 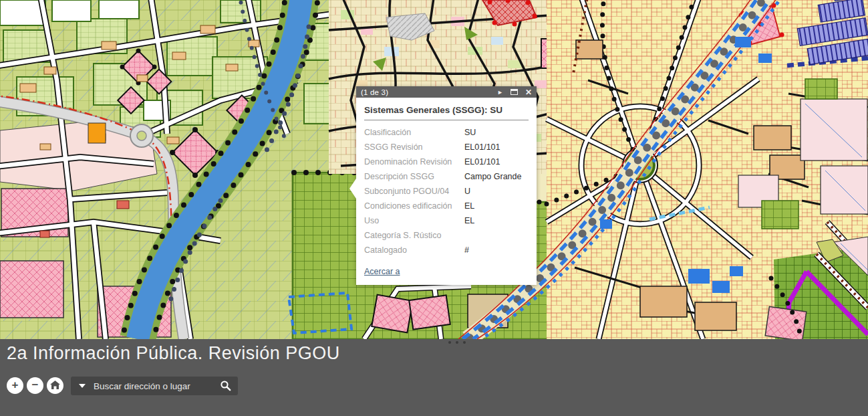 What do you see at coordinates (529, 92) in the screenshot?
I see `popup-close-button: ✕` at bounding box center [529, 92].